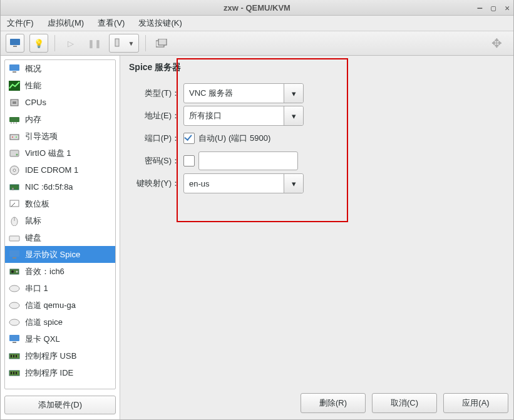 The height and width of the screenshot is (420, 514). I want to click on port-auto-checkbox, so click(189, 138).